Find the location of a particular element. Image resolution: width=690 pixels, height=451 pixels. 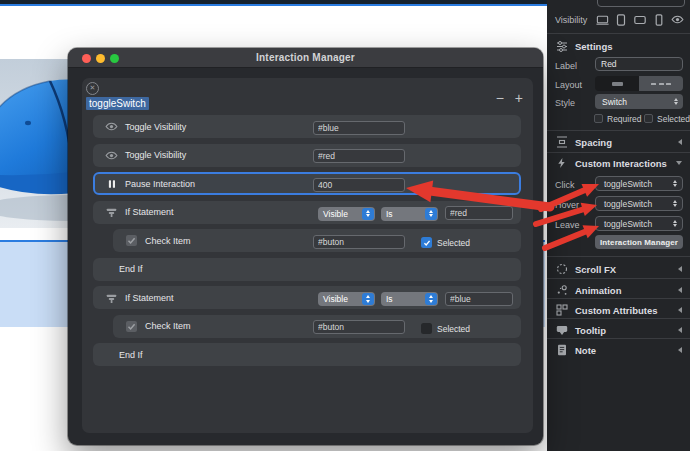

spacing-icon is located at coordinates (562, 142).